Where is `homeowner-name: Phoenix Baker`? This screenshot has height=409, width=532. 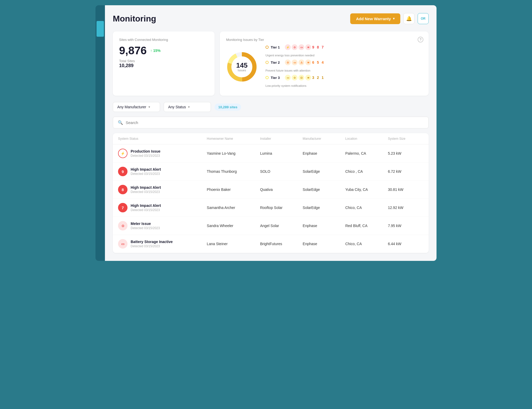
homeowner-name: Phoenix Baker is located at coordinates (233, 190).